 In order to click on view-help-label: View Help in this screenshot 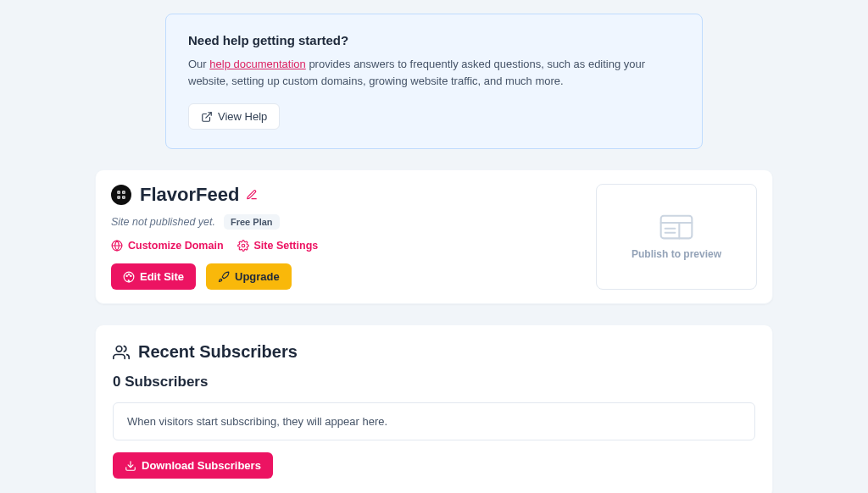, I will do `click(242, 117)`.